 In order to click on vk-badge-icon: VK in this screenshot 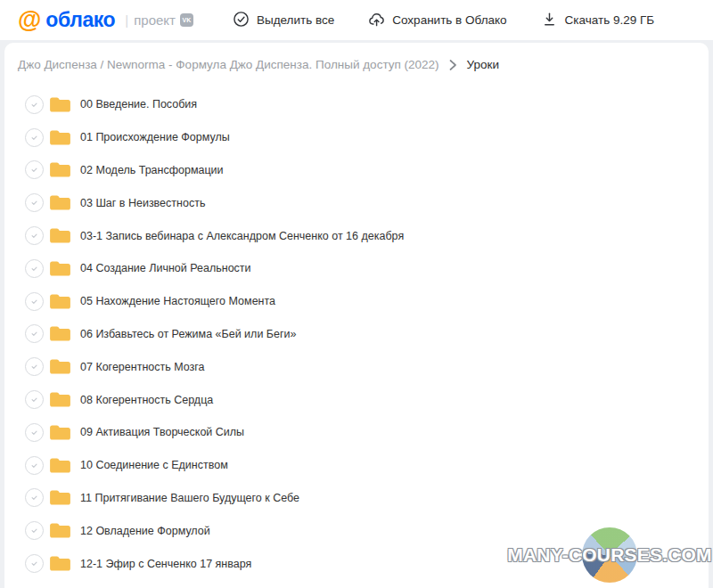, I will do `click(187, 20)`.